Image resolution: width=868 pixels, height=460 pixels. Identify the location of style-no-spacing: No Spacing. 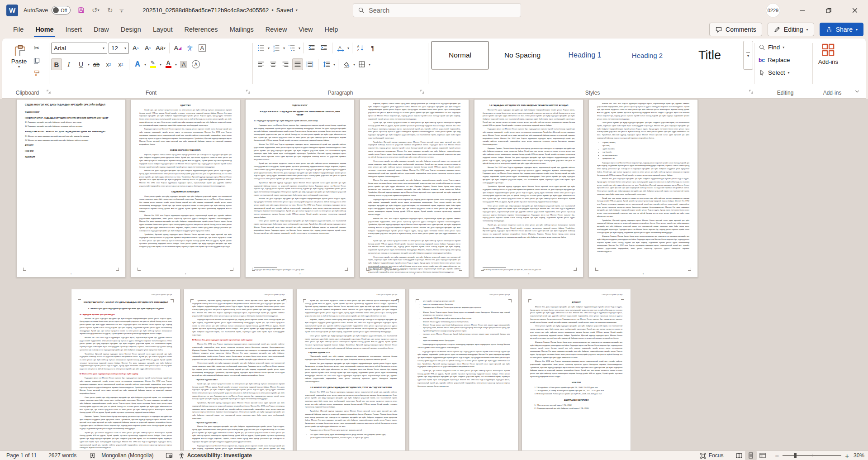
(522, 55).